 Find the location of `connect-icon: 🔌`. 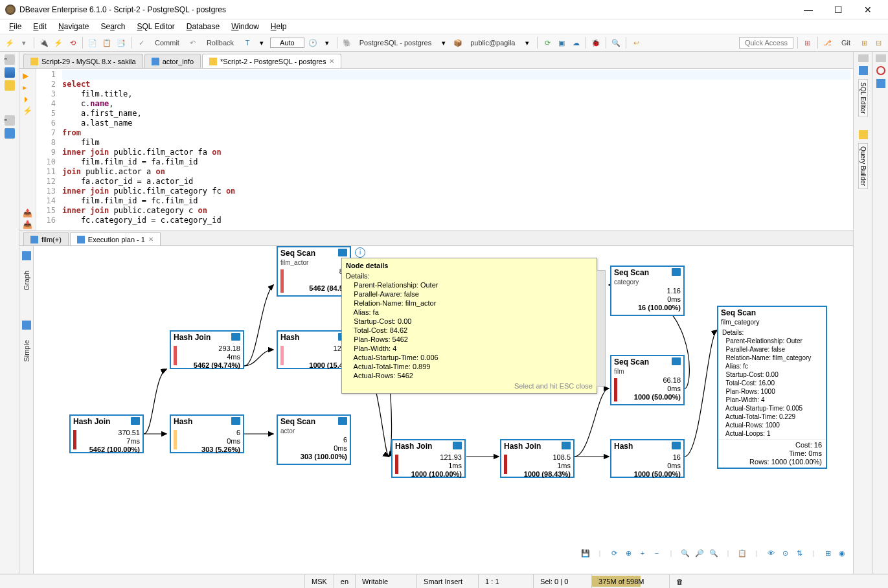

connect-icon: 🔌 is located at coordinates (44, 43).